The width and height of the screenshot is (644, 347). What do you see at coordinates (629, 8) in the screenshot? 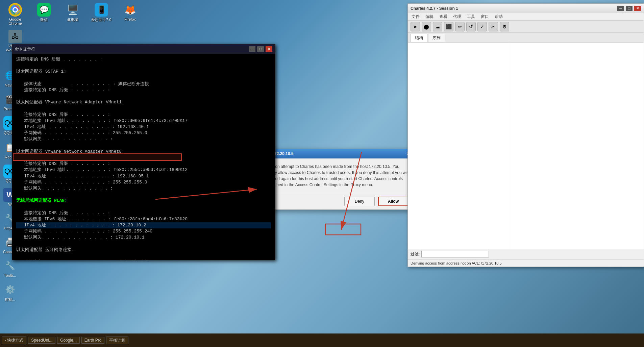
I see `charles-window-controls: ─ □ ✕` at bounding box center [629, 8].